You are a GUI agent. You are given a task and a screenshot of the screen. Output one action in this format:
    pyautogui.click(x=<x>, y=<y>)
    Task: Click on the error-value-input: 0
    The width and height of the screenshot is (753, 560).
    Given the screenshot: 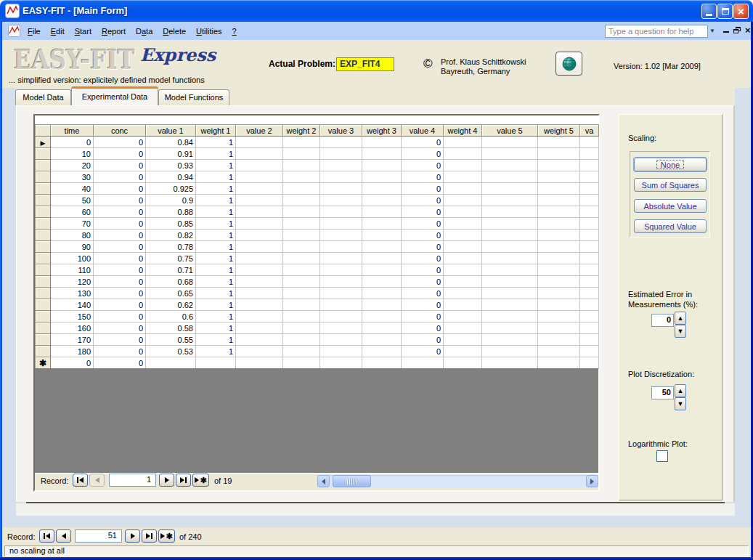 What is the action you would take?
    pyautogui.click(x=662, y=320)
    